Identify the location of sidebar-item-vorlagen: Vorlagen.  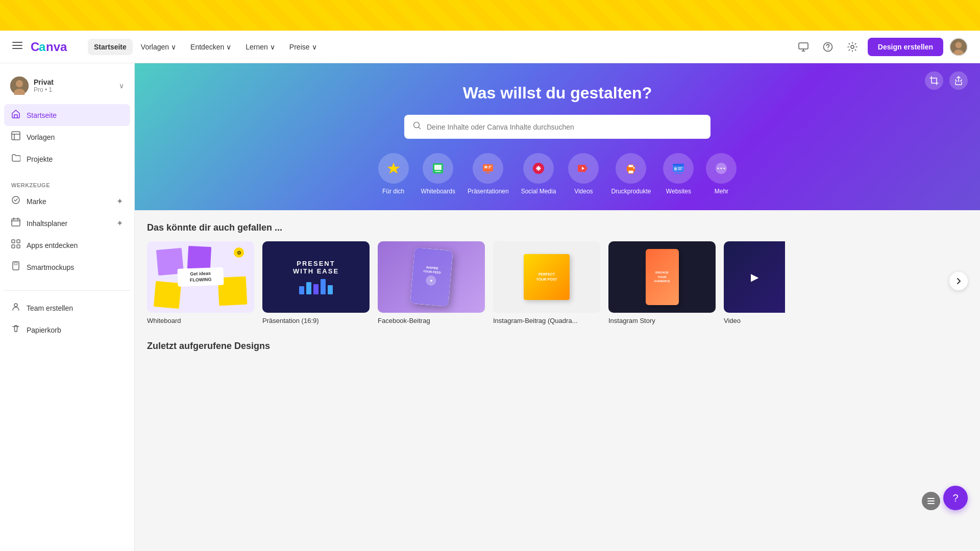
(67, 137).